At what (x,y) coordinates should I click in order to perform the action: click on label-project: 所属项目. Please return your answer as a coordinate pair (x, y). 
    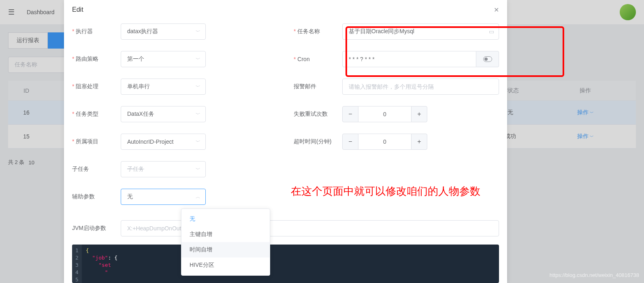
    Looking at the image, I should click on (96, 142).